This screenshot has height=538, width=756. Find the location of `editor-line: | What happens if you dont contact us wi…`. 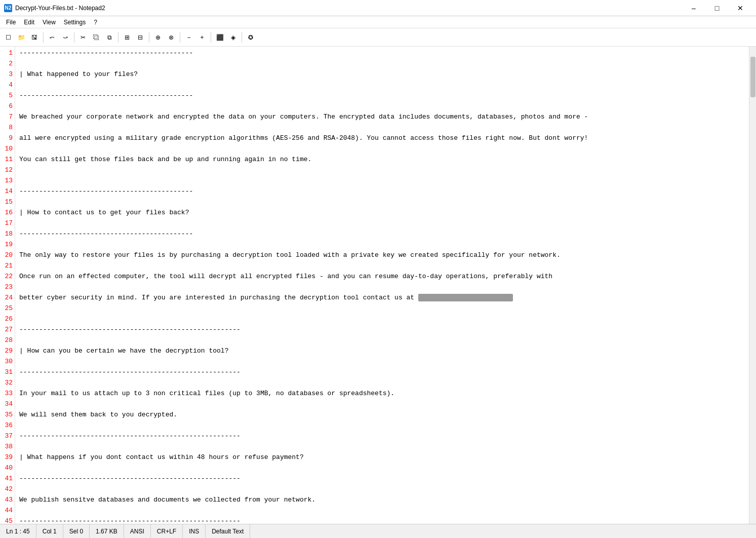

editor-line: | What happens if you dont contact us wi… is located at coordinates (383, 457).